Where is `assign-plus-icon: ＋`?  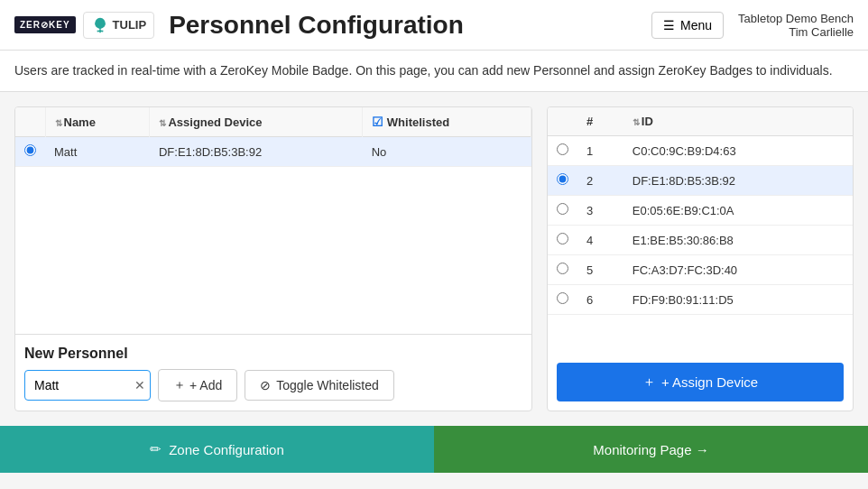
assign-plus-icon: ＋ is located at coordinates (650, 383).